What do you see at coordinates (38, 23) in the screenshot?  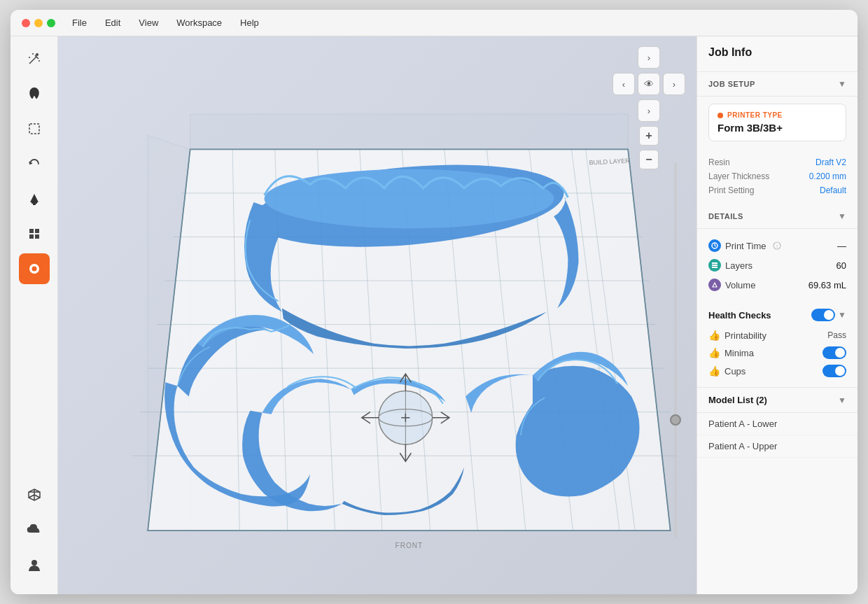 I see `window-controls` at bounding box center [38, 23].